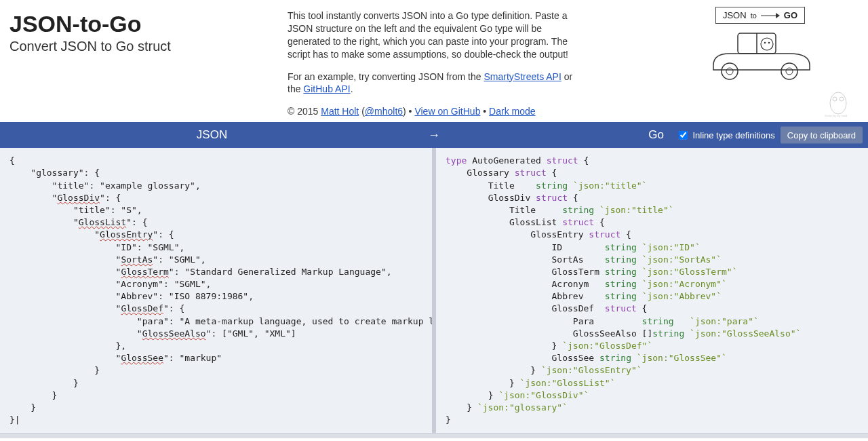 Image resolution: width=868 pixels, height=441 pixels. I want to click on page-subtitle: Convert JSON to Go struct, so click(138, 46).